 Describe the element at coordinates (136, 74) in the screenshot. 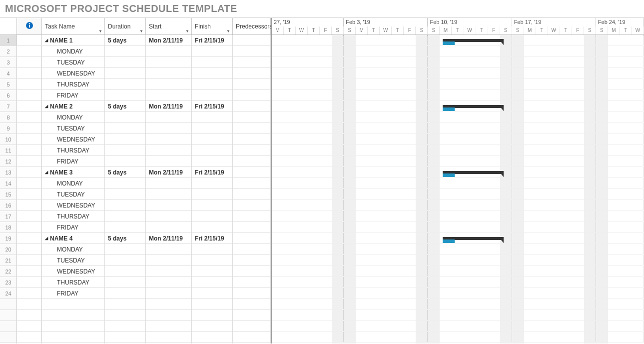

I see `table-row: 4WEDNESDAY` at that location.